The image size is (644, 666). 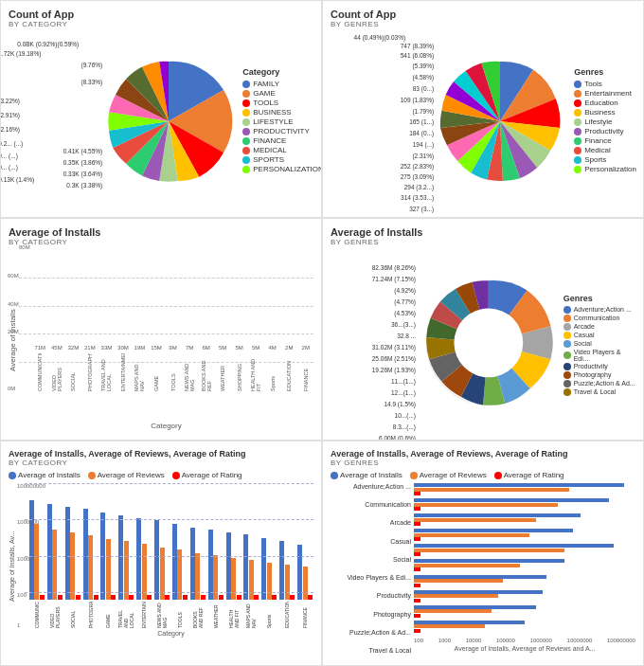 What do you see at coordinates (207, 476) in the screenshot?
I see `mli-rating-cat: Average of Rating` at bounding box center [207, 476].